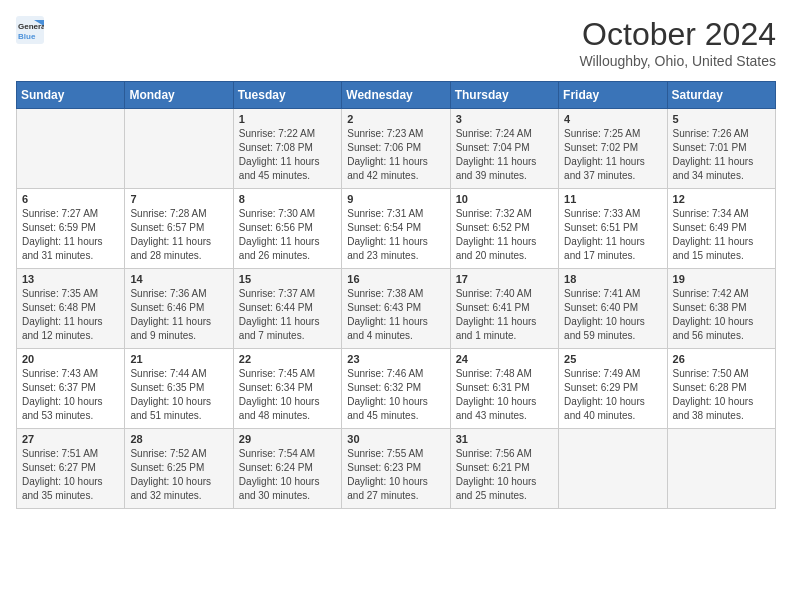 Image resolution: width=792 pixels, height=612 pixels. Describe the element at coordinates (722, 119) in the screenshot. I see `day-number: 5` at that location.